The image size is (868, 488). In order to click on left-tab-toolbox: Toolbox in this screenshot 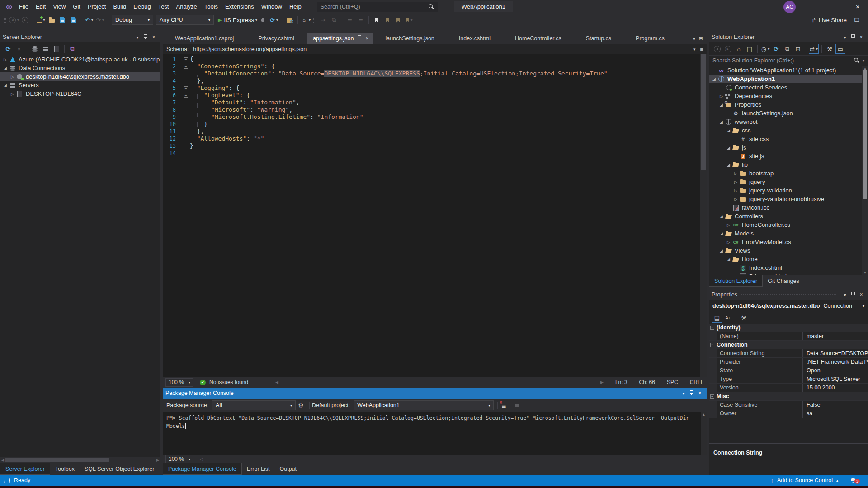, I will do `click(65, 469)`.